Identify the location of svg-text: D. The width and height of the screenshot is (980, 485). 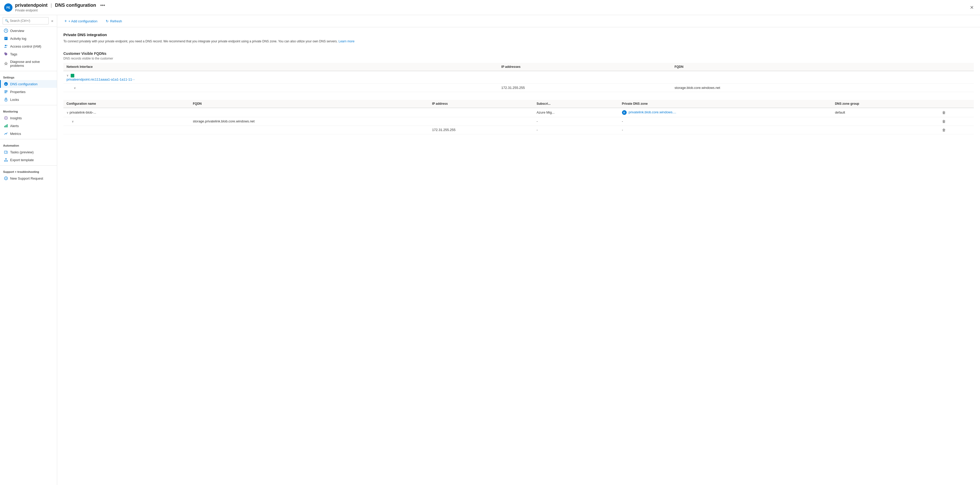
(6, 85).